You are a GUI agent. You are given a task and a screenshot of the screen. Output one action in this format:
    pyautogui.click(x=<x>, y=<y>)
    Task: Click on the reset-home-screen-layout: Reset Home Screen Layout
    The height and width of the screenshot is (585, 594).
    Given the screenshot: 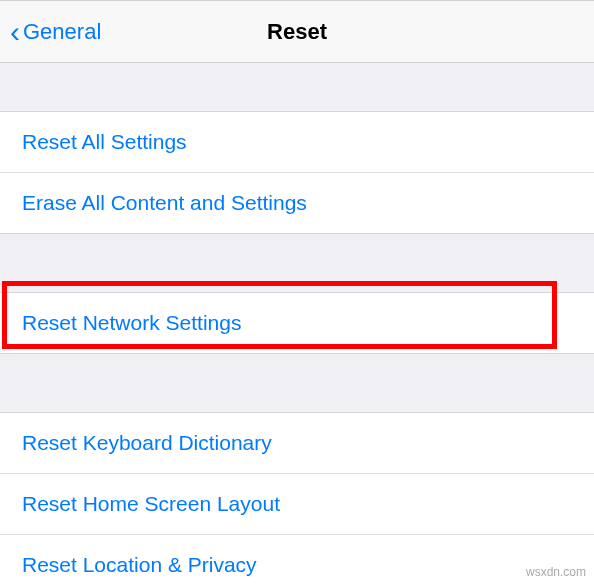 What is the action you would take?
    pyautogui.click(x=297, y=504)
    